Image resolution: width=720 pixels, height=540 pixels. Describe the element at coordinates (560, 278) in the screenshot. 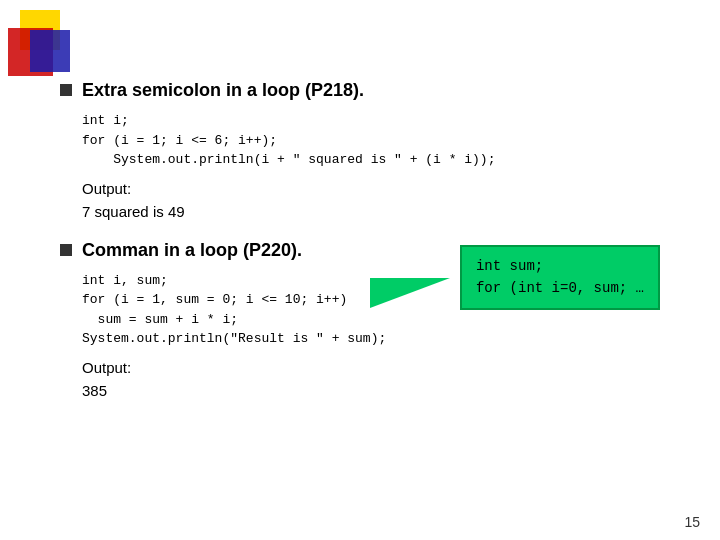

I see `tooltip-box: int sum; for (int i=0, sum; …` at that location.